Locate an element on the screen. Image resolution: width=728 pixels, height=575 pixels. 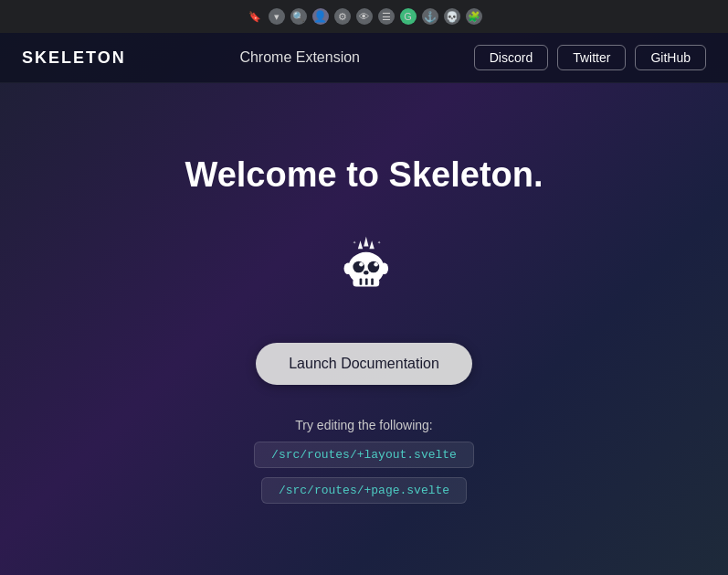
brand-title: SKELETON is located at coordinates (74, 59).